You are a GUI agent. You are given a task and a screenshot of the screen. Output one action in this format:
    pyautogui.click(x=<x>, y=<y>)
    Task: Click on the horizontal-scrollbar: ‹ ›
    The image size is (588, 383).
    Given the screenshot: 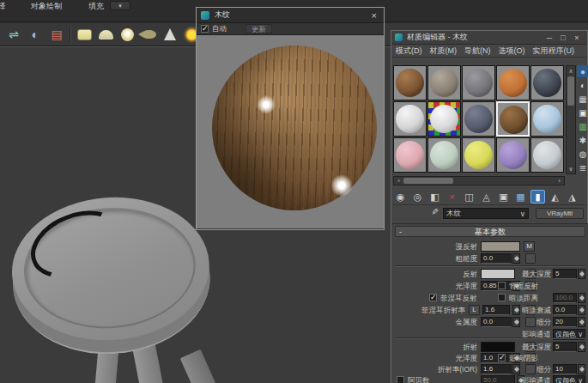 What is the action you would take?
    pyautogui.click(x=479, y=180)
    